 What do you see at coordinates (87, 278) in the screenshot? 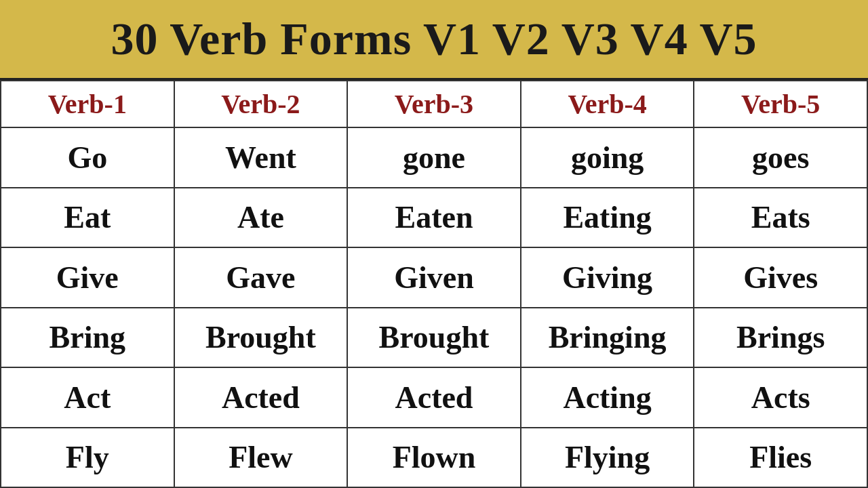
I see `table-cell: Give` at bounding box center [87, 278].